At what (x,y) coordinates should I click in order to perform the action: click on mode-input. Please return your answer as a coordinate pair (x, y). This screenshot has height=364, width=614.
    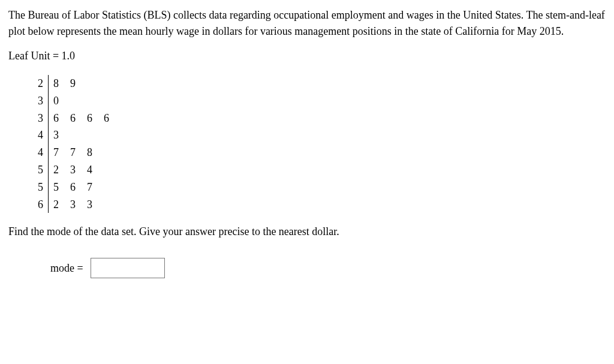
    Looking at the image, I should click on (128, 268).